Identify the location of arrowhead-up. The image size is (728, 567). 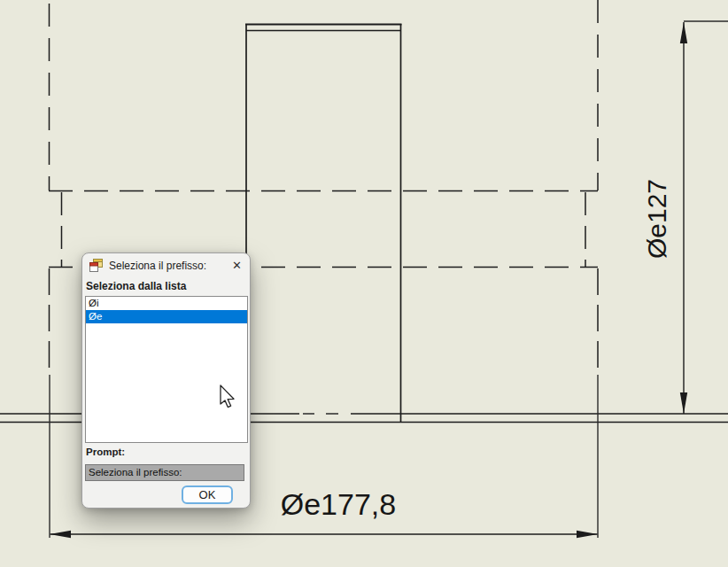
(684, 33).